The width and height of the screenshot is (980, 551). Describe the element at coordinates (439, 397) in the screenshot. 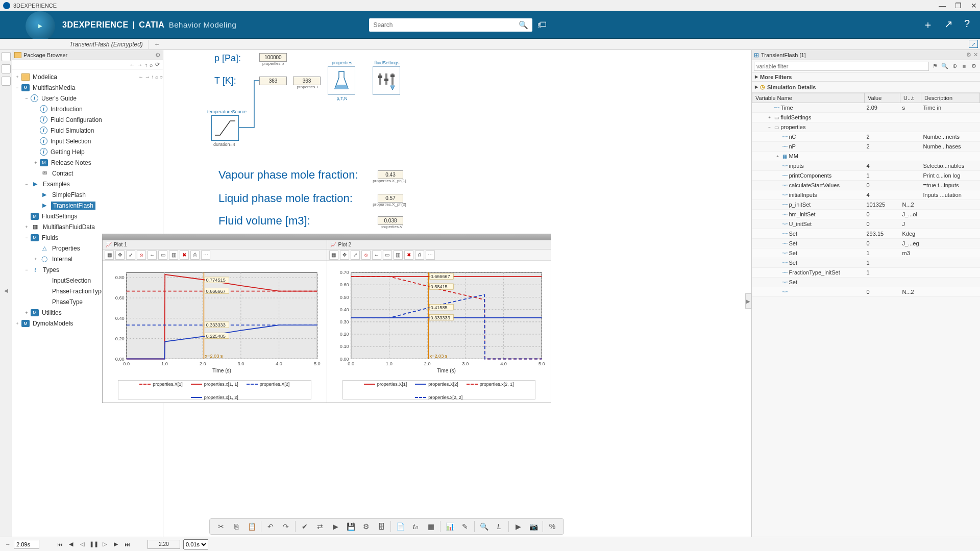

I see `legend-item: properties.x[1, 1]` at that location.